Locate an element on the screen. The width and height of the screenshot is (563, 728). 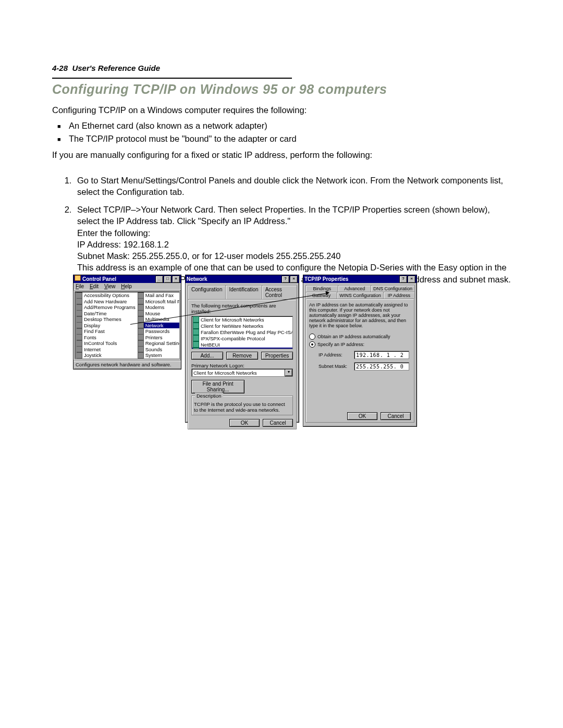
ip-address-input: 192.168. 1 . 2 is located at coordinates (382, 355).